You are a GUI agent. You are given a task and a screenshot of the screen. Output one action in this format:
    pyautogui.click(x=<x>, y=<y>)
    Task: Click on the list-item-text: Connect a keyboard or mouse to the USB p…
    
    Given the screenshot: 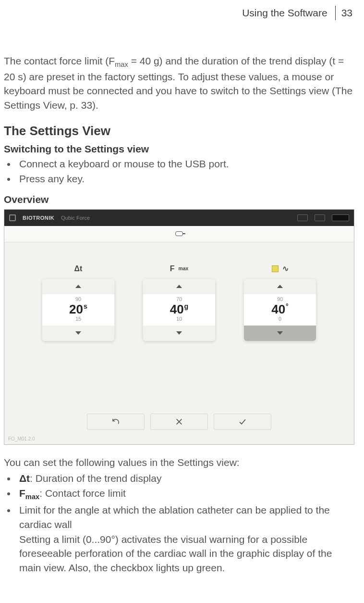 What is the action you would take?
    pyautogui.click(x=124, y=163)
    